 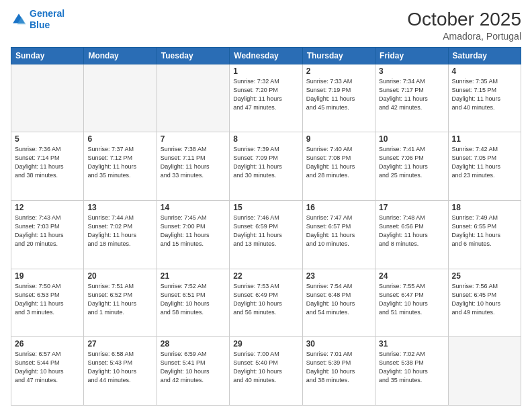 What do you see at coordinates (193, 300) in the screenshot?
I see `day-info: Sunrise: 7:52 AMSunset: 6:51 PMDaylight:…` at bounding box center [193, 300].